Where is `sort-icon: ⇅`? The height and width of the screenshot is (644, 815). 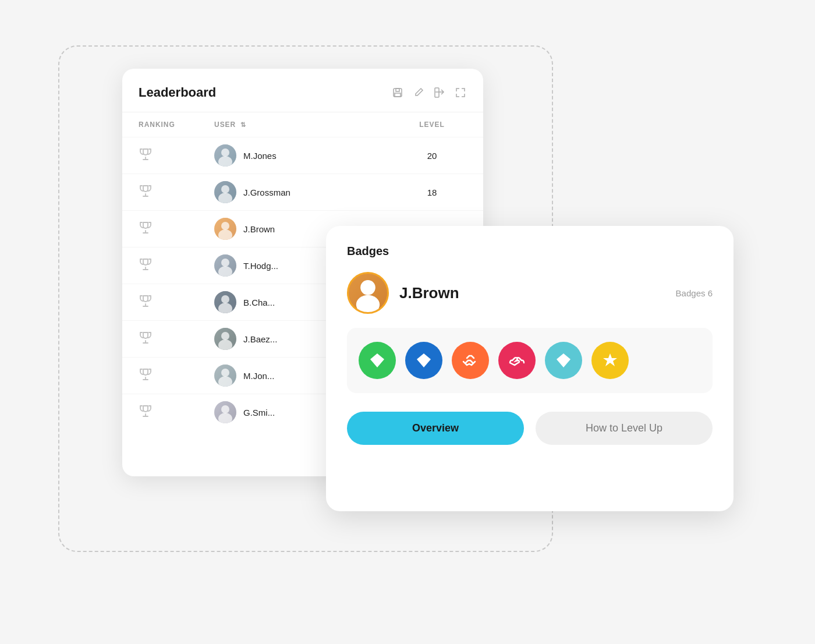 sort-icon: ⇅ is located at coordinates (243, 125).